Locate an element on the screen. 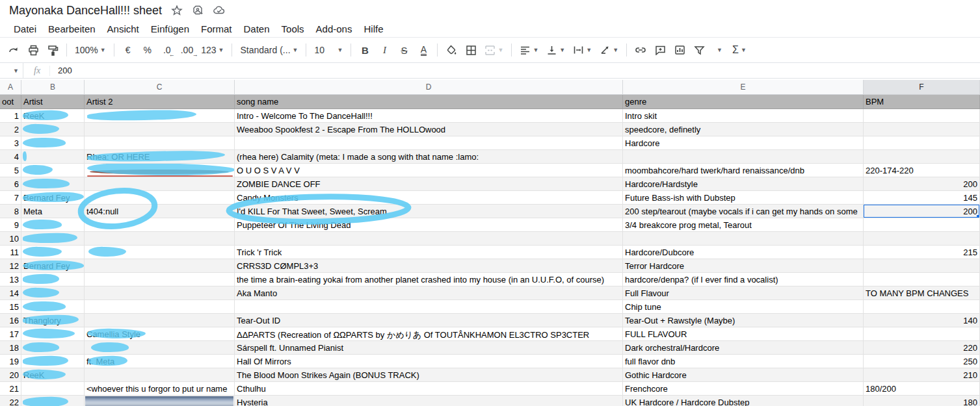 This screenshot has width=980, height=406. star-icon is located at coordinates (177, 10).